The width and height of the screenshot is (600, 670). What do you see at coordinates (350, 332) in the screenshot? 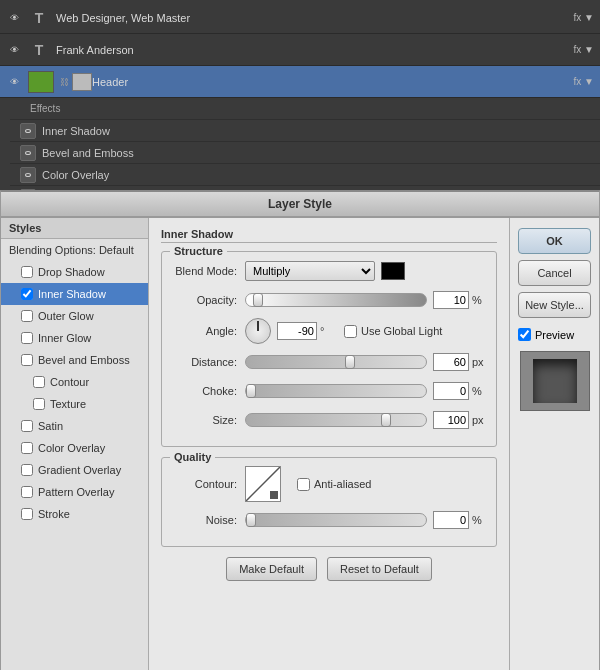
I see `use-global-light-checkbox` at bounding box center [350, 332].